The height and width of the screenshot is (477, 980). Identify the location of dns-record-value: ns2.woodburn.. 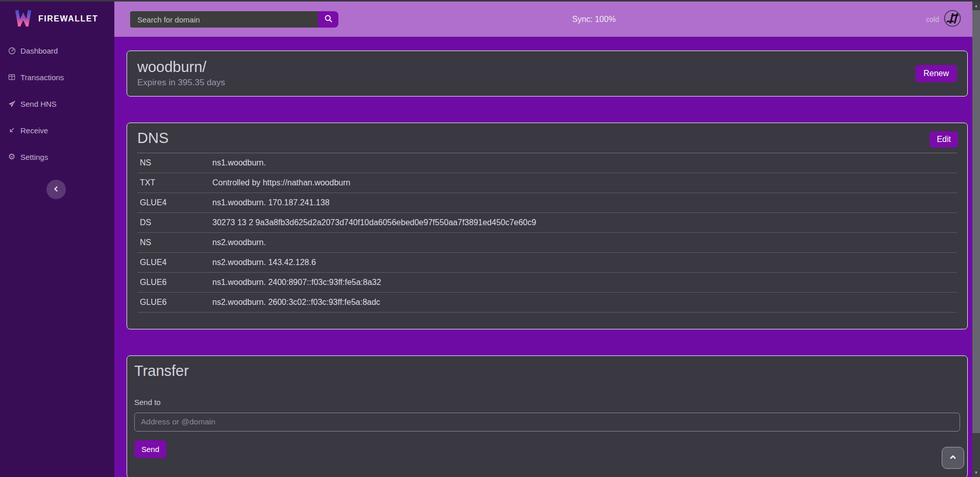
(583, 242).